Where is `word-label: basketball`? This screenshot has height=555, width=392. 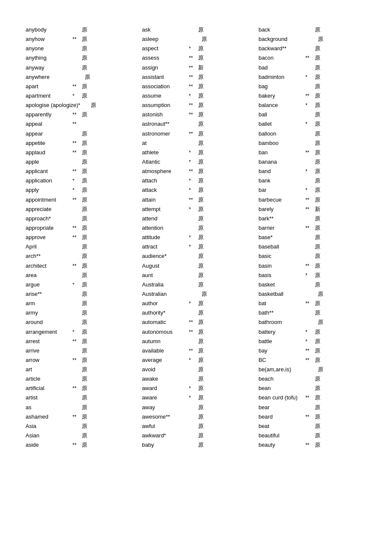 word-label: basketball is located at coordinates (282, 294).